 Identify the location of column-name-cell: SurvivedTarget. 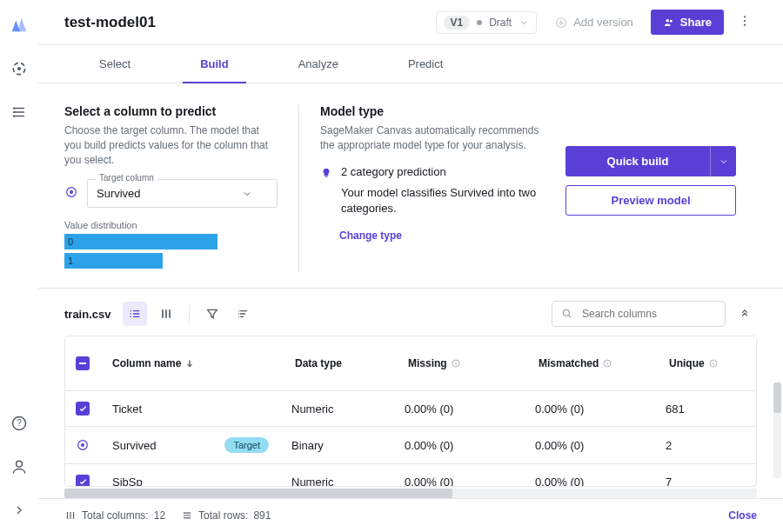
(200, 445).